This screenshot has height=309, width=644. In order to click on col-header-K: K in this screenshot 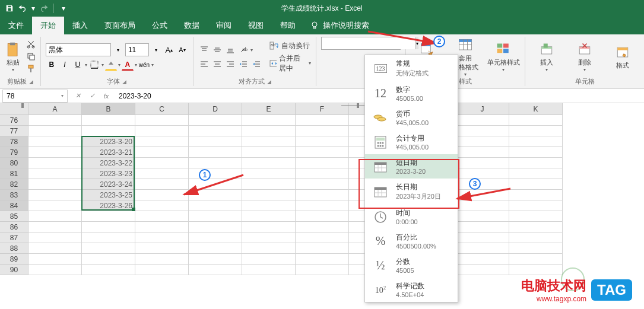, I will do `click(536, 109)`.